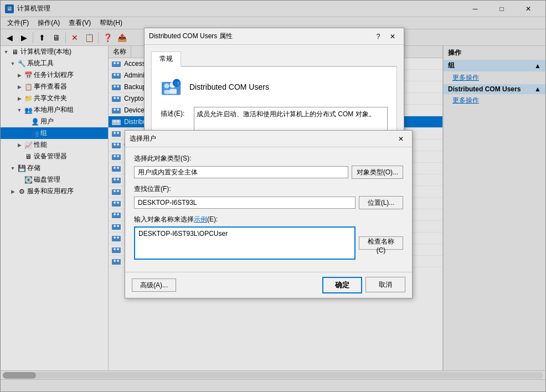  I want to click on check-name-button: 检查名称(C), so click(381, 243).